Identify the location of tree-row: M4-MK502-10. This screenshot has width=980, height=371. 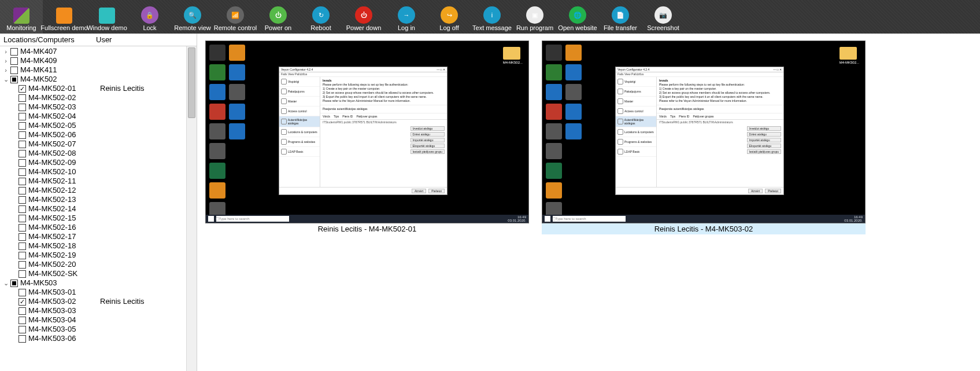
(99, 172).